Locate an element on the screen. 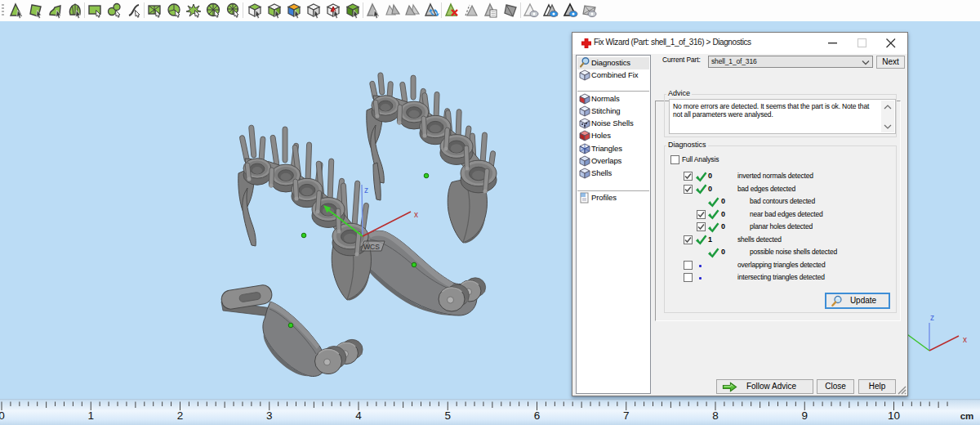  svg-text: 10 is located at coordinates (893, 415).